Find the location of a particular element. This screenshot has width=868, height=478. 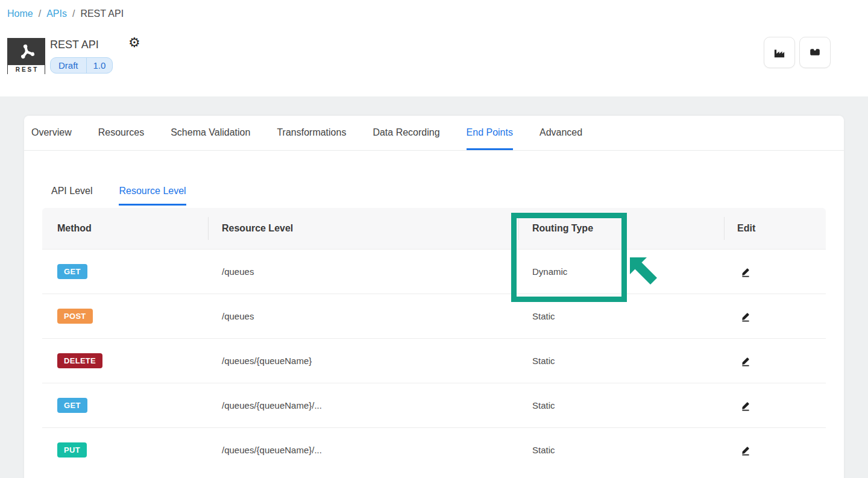

method-badge: DELETE is located at coordinates (80, 360).